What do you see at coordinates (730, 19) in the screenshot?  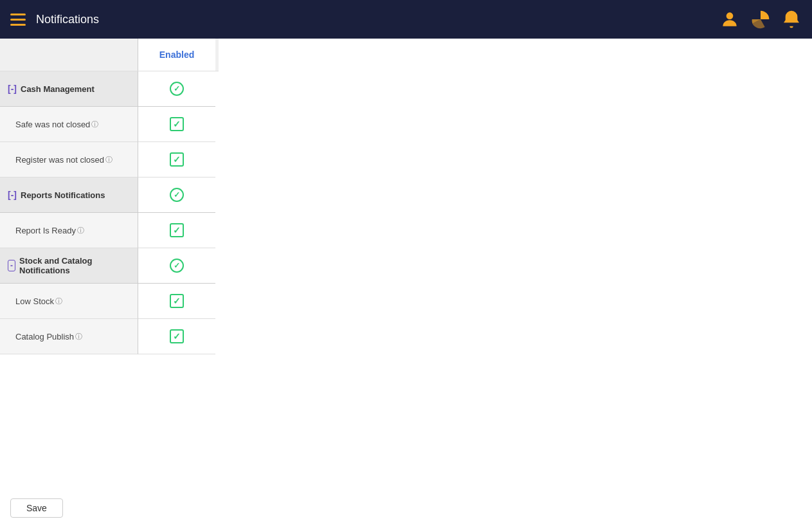 I see `person-icon` at bounding box center [730, 19].